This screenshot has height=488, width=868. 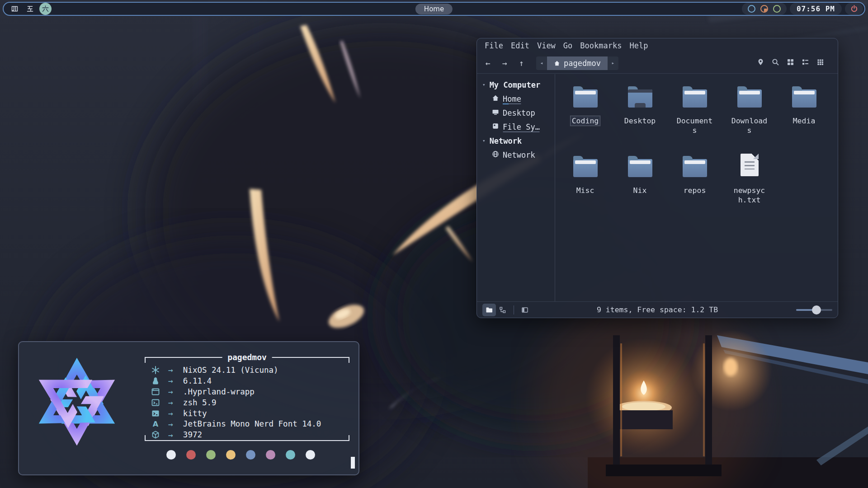 What do you see at coordinates (568, 47) in the screenshot?
I see `menu-go: Go` at bounding box center [568, 47].